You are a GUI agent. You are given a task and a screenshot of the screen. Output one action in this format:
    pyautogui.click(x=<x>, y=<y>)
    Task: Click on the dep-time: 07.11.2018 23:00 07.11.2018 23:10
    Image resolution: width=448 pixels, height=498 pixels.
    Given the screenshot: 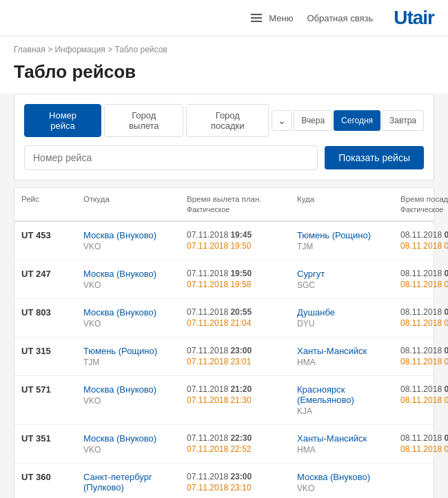 What is the action you would take?
    pyautogui.click(x=242, y=482)
    